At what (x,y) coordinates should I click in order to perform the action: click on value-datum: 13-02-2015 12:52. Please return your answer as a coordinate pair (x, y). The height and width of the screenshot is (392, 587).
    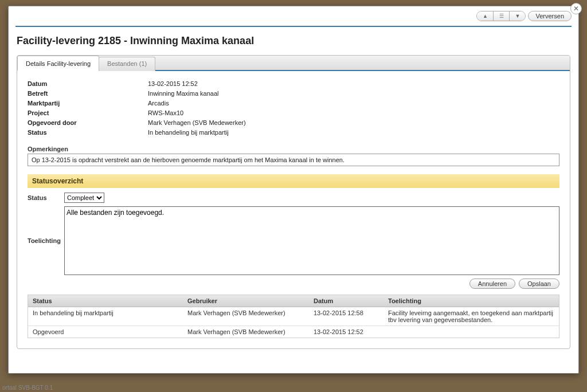
    Looking at the image, I should click on (354, 84).